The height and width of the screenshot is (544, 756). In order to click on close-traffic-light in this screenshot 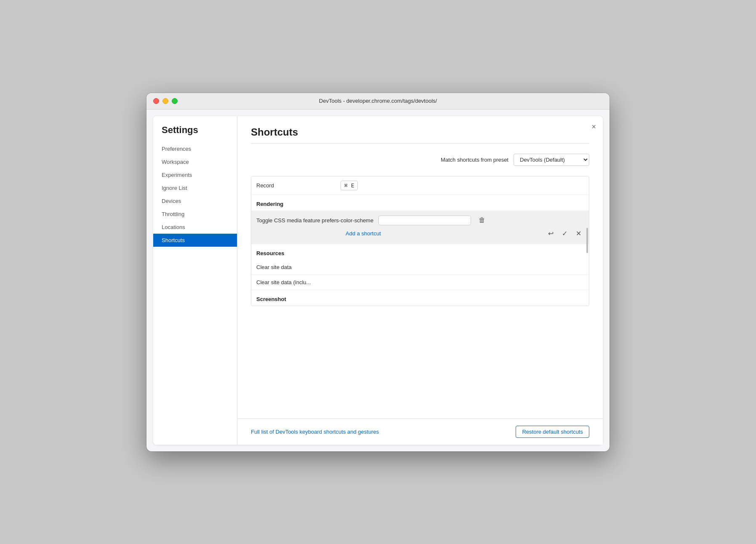, I will do `click(156, 101)`.